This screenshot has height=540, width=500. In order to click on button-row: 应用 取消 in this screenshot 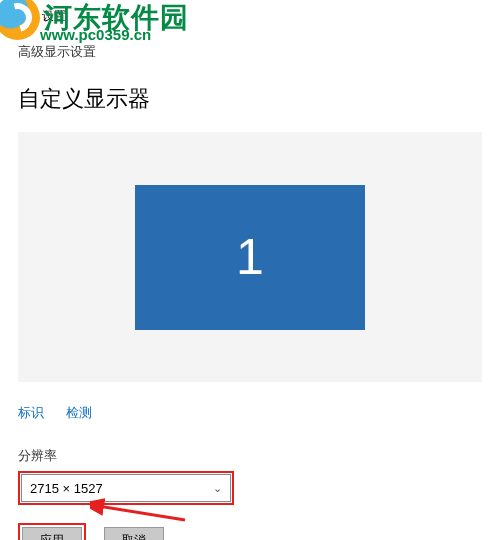, I will do `click(250, 532)`.